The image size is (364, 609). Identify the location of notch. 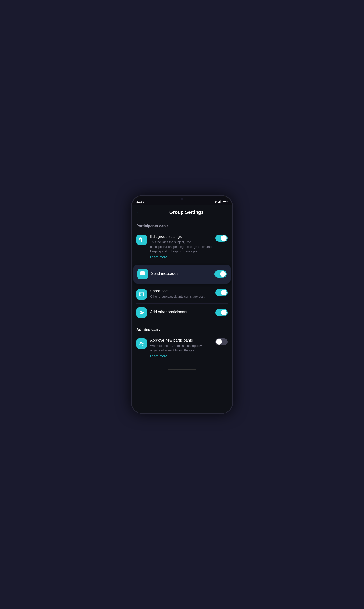
(182, 199).